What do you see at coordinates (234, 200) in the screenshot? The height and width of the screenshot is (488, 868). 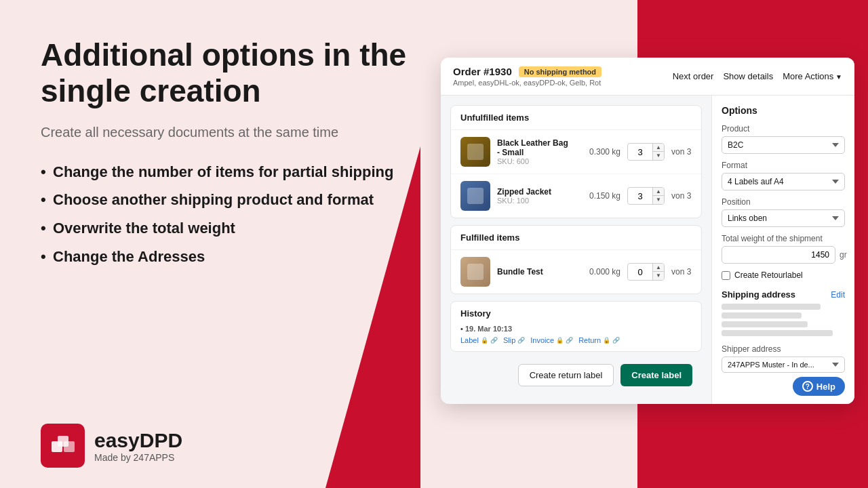 I see `bullet-item-2: Choose another shipping product and form…` at bounding box center [234, 200].